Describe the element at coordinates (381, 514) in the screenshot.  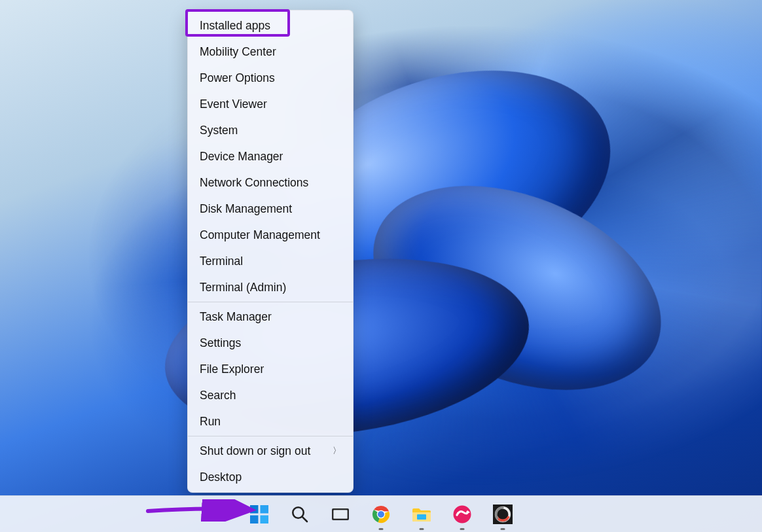
I see `chrome-button` at that location.